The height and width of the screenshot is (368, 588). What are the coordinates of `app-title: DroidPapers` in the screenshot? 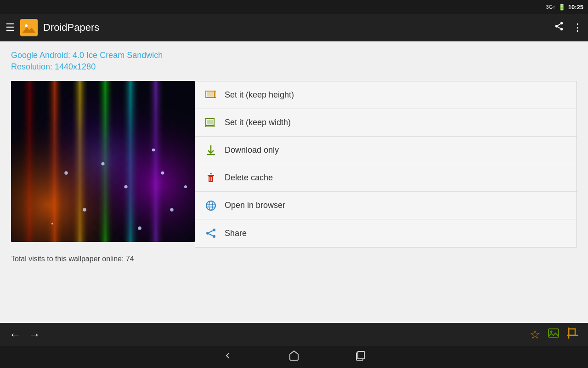 It's located at (299, 28).